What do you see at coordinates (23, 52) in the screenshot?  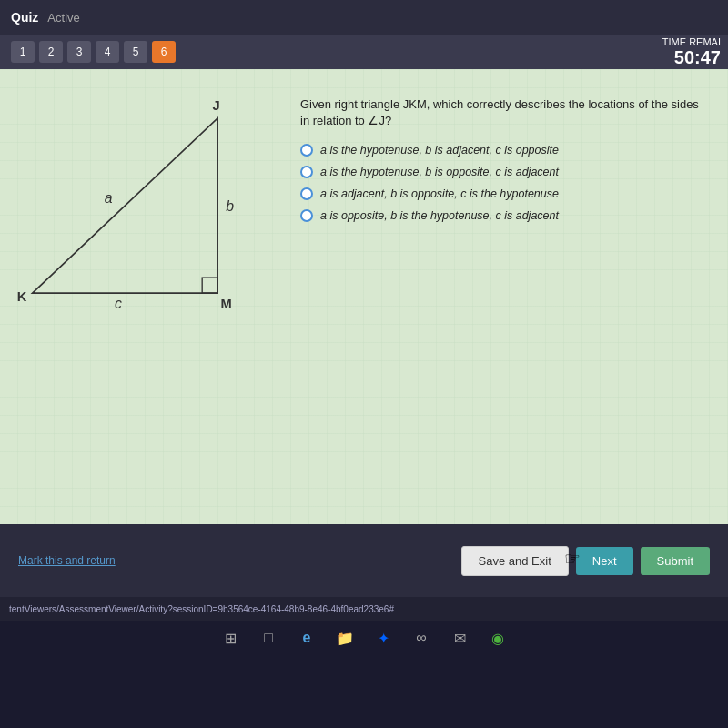 I see `nav-btn-1: 1` at bounding box center [23, 52].